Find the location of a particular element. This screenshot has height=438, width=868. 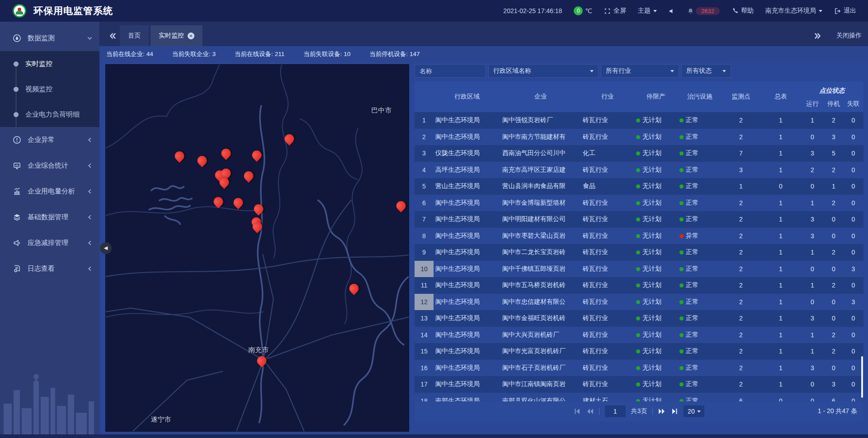

table-row: 7阆中生态环境局阆中明阳建材有限公司砖瓦行业无计划正常21300 is located at coordinates (639, 220).